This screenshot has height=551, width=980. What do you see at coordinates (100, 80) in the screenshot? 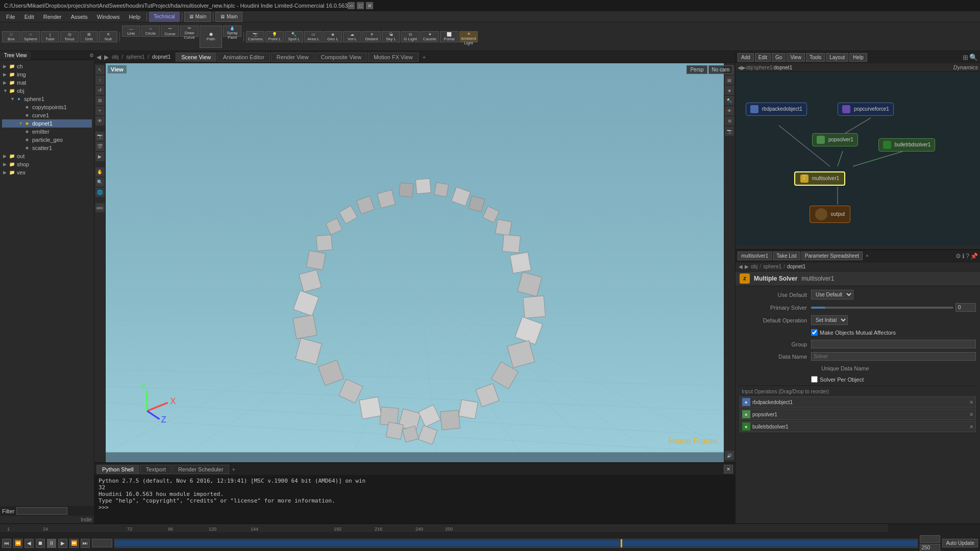
I see `tool-transform: ↕` at bounding box center [100, 80].